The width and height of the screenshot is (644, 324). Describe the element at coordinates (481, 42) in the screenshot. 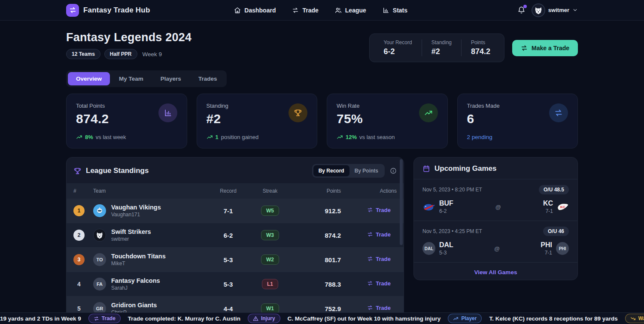

I see `stat-label: Points` at that location.